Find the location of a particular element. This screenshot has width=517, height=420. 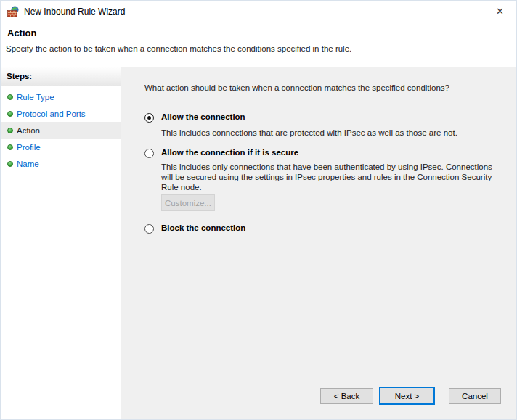

page-subtitle: Specify the action to be taken when a co… is located at coordinates (179, 49).